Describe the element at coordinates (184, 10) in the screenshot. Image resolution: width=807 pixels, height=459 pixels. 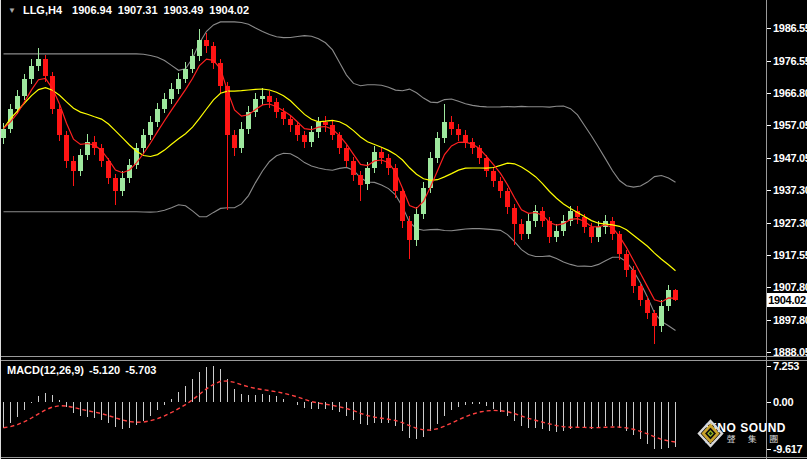
I see `low-value: 1903.49` at that location.